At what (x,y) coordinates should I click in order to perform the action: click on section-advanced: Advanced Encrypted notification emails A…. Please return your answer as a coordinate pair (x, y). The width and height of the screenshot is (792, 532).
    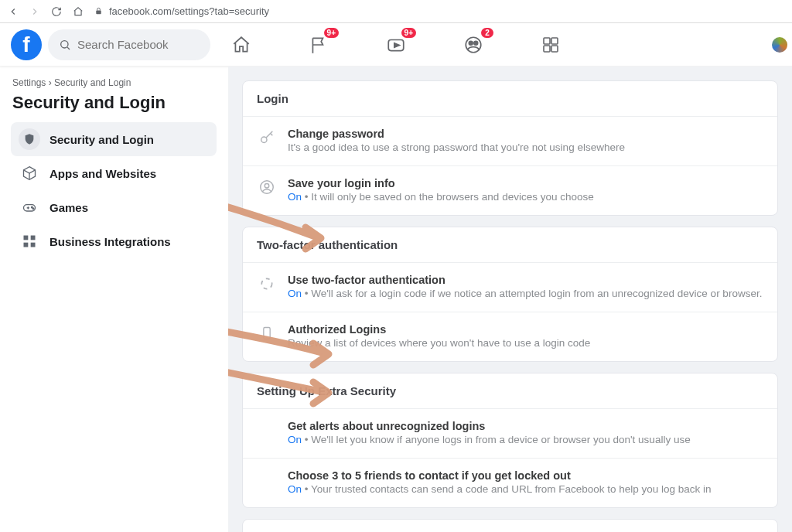
    Looking at the image, I should click on (510, 526).